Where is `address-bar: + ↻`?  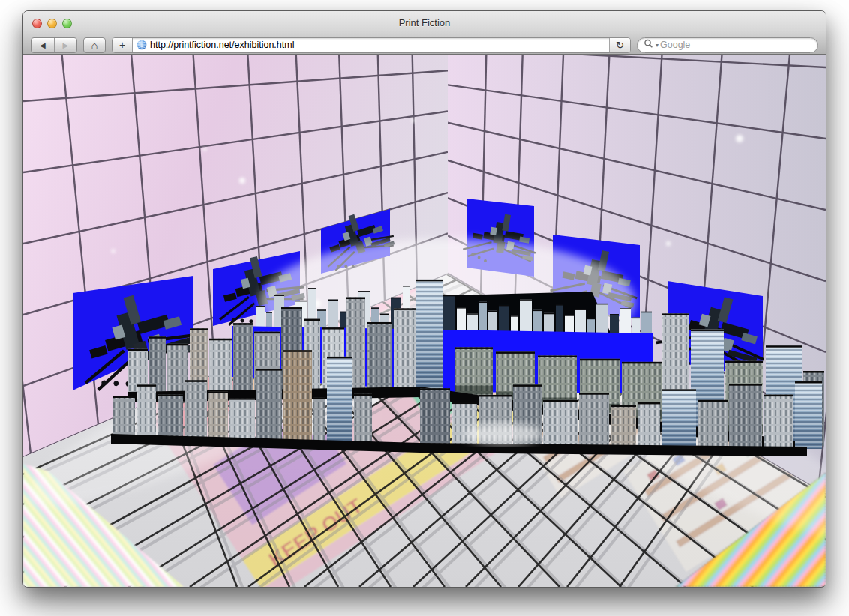
address-bar: + ↻ is located at coordinates (371, 45).